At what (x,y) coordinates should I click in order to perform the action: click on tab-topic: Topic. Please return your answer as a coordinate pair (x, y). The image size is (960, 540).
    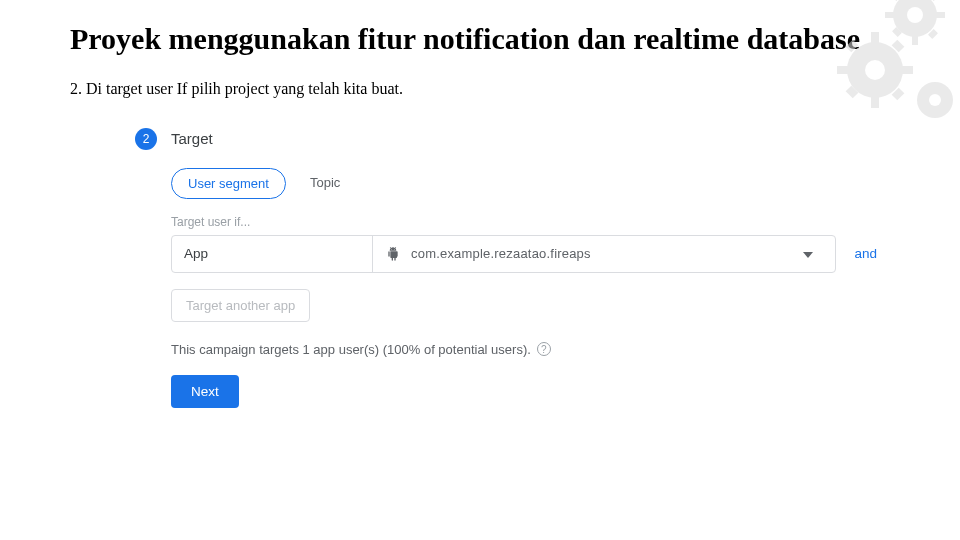
    Looking at the image, I should click on (325, 184).